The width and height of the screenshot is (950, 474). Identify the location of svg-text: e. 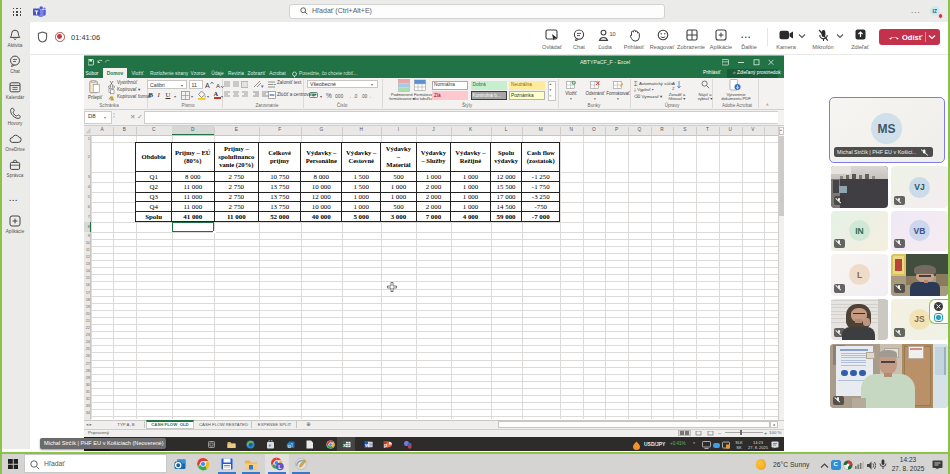
(270, 445).